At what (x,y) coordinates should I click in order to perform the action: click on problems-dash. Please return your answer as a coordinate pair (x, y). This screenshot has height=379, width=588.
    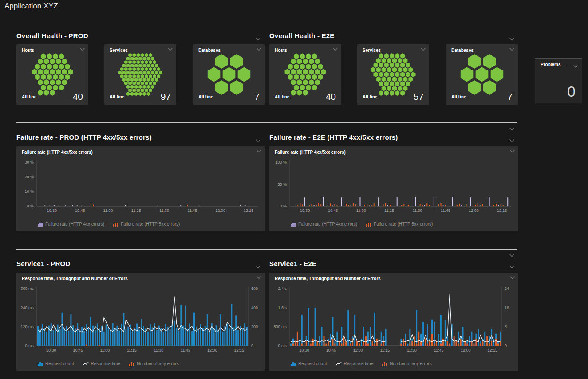
    Looking at the image, I should click on (568, 65).